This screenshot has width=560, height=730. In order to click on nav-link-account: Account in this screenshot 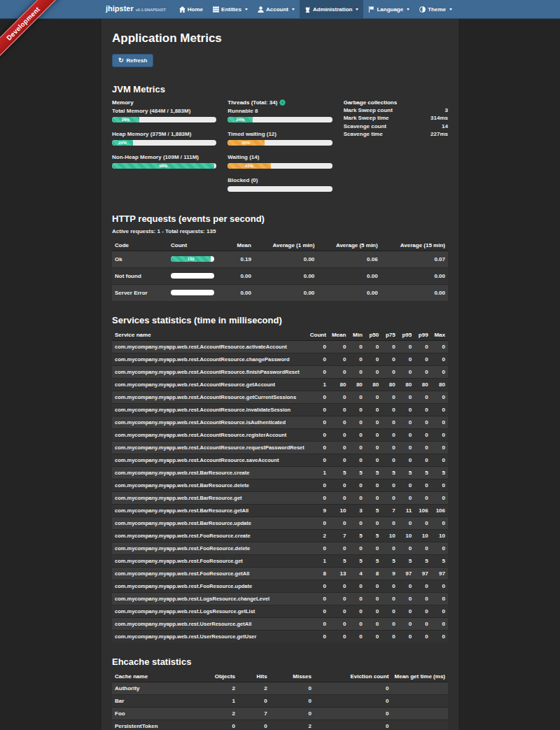, I will do `click(276, 9)`.